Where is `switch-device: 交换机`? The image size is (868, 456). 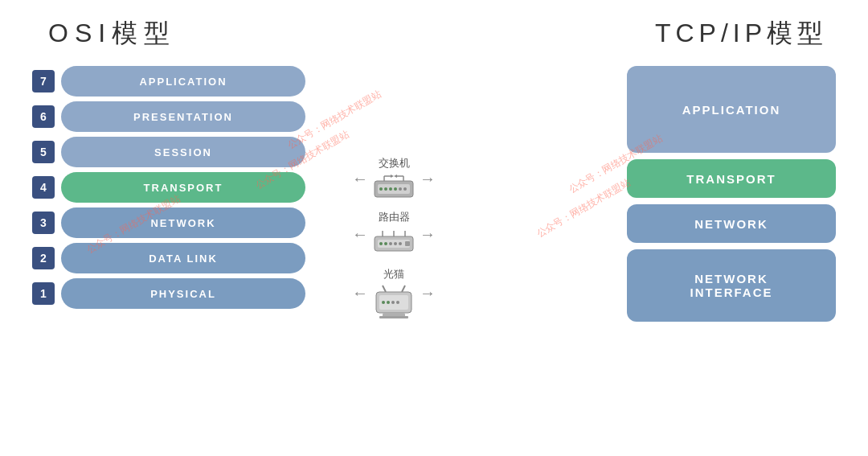 switch-device: 交换机 is located at coordinates (394, 179).